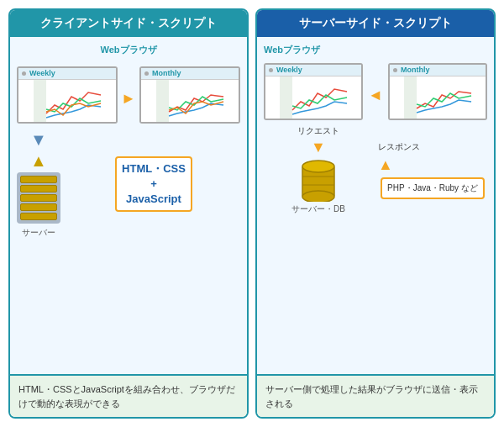 The image size is (504, 427). Describe the element at coordinates (438, 98) in the screenshot. I see `browser-content-monthly-right` at that location.